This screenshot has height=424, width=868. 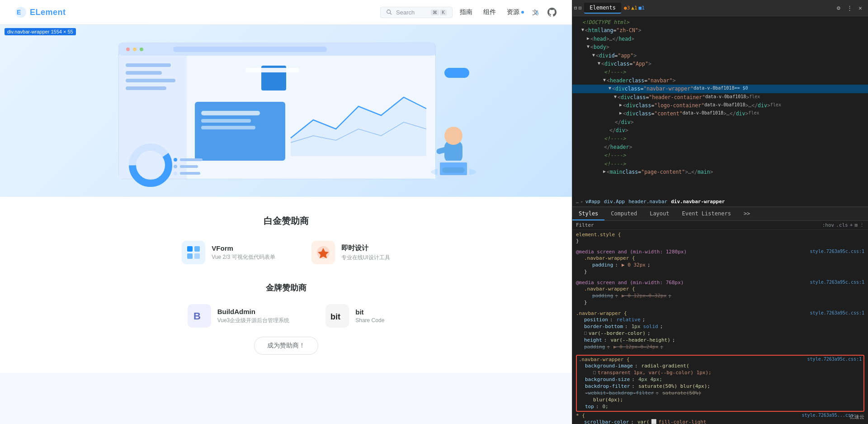 What do you see at coordinates (351, 252) in the screenshot?
I see `sponsor-jishi: 即时设计 专业在线UI设计工具` at bounding box center [351, 252].